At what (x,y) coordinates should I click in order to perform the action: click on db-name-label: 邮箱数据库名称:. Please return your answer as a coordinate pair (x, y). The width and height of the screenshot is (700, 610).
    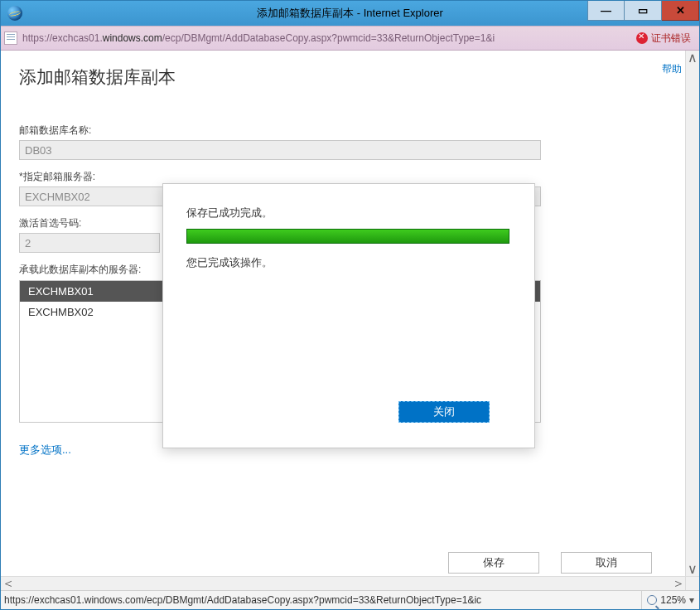
    Looking at the image, I should click on (284, 131).